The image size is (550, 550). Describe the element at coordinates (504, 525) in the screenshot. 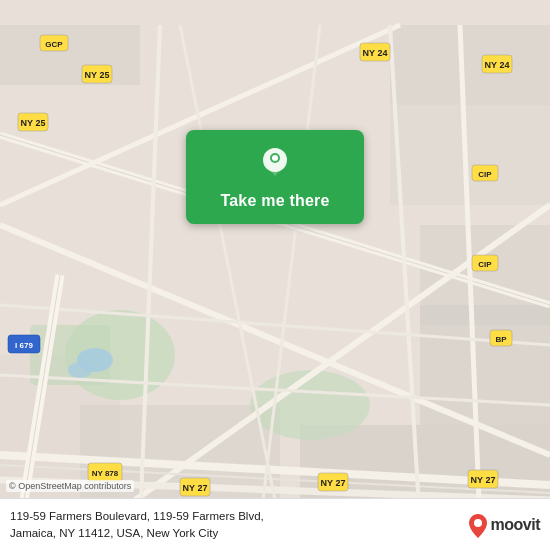

I see `moovit-logo: moovit` at that location.